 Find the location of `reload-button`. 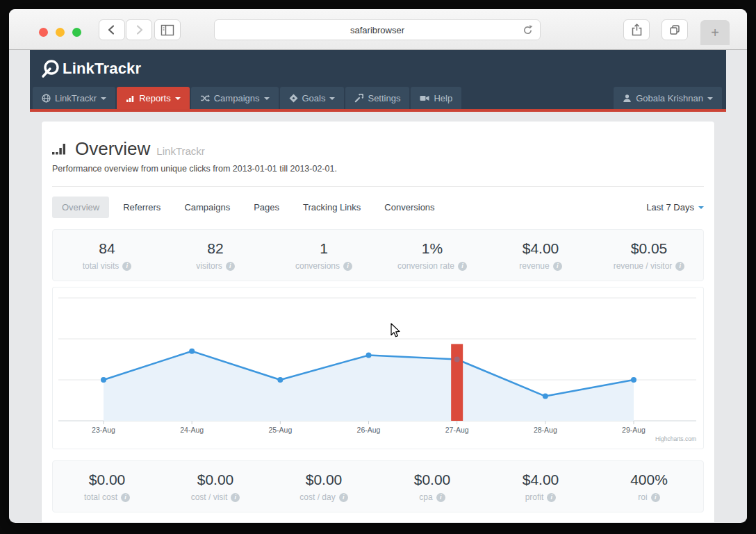

reload-button is located at coordinates (528, 31).